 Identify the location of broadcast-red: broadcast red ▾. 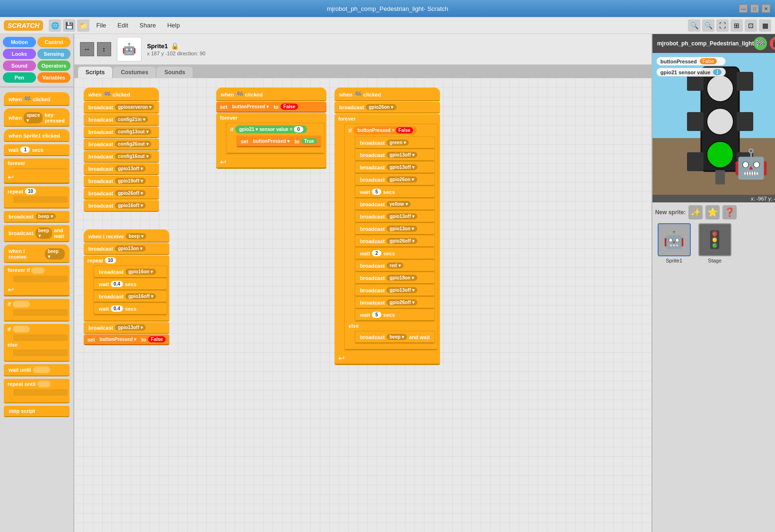
(395, 266).